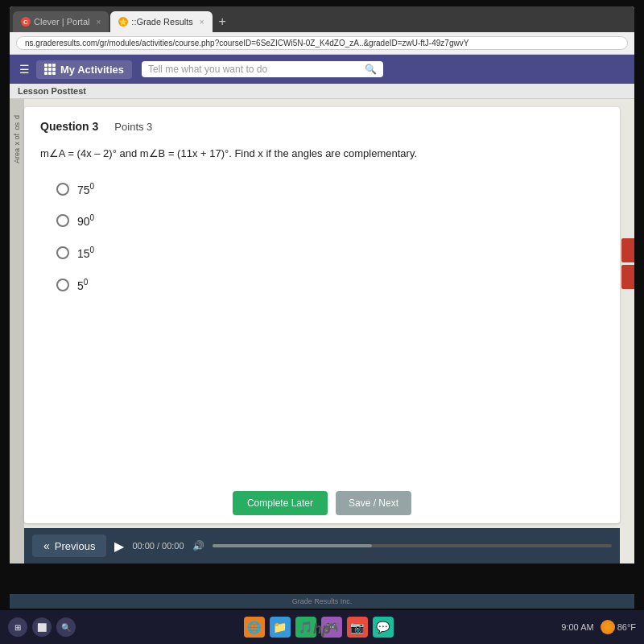  Describe the element at coordinates (62, 22) in the screenshot. I see `tab-clever-label: Clever | Portal` at that location.